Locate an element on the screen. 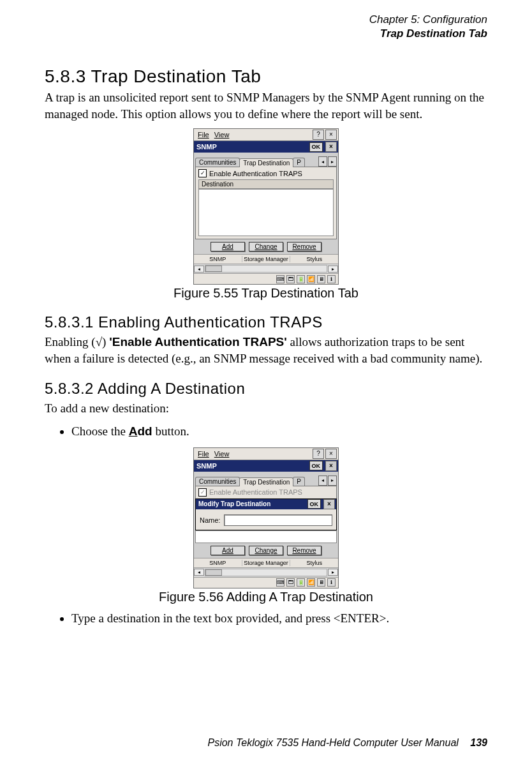 The height and width of the screenshot is (764, 532). page-header: Chapter 5: Configuration Trap Destinatio… is located at coordinates (266, 27).